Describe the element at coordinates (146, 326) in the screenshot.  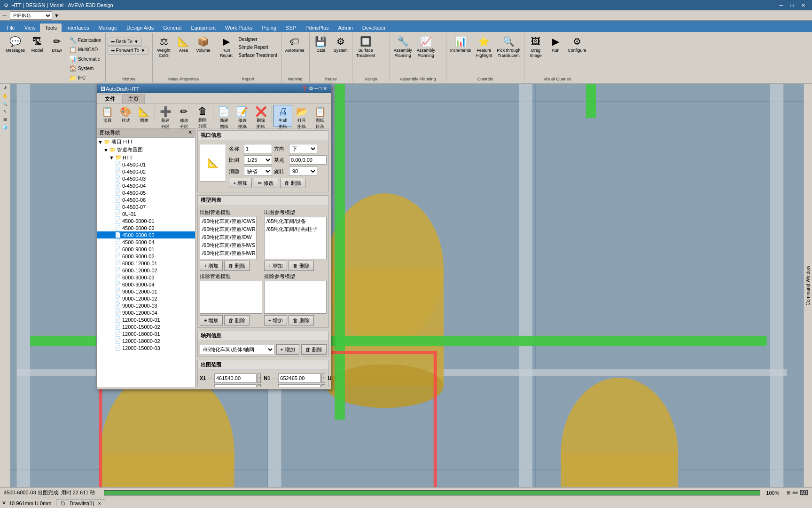
I see `tree-item-23: 📄 12000-15000-02` at that location.